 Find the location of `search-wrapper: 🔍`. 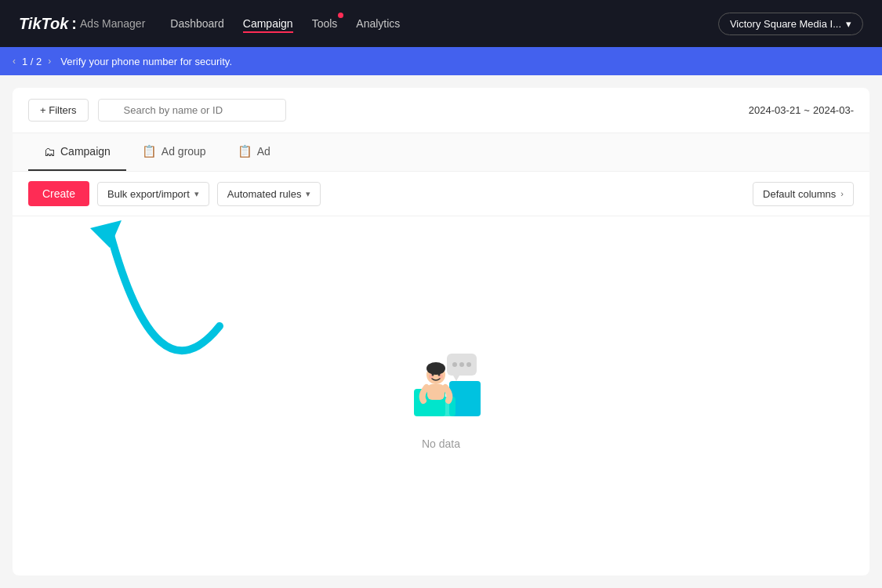

search-wrapper: 🔍 is located at coordinates (192, 110).